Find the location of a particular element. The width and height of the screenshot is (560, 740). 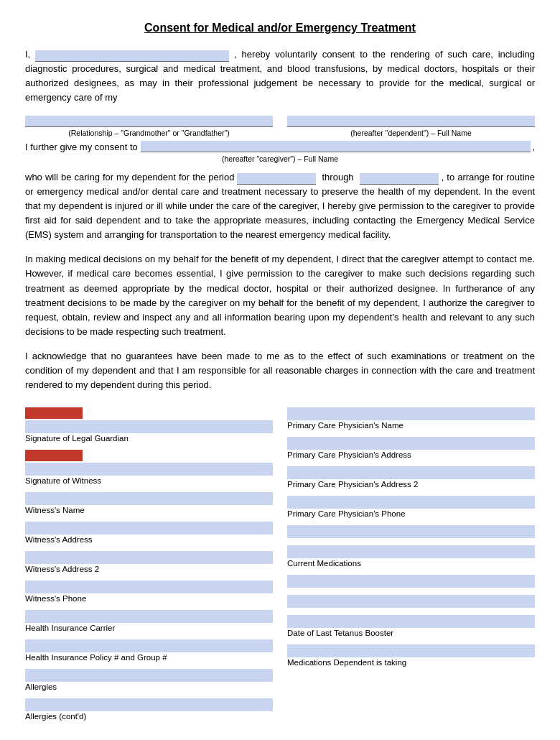

left-field-group-5: Witness's Phone is located at coordinates (149, 593).